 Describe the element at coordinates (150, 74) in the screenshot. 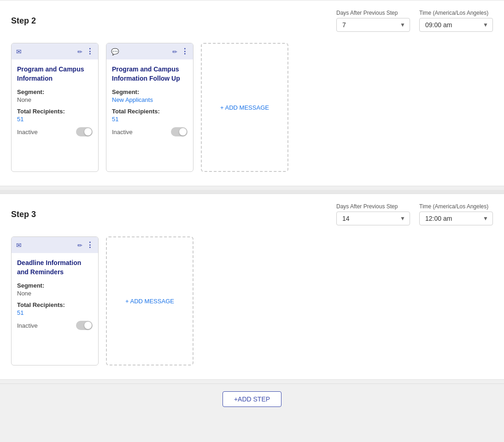

I see `step-2-card-2-title: Program and Campus Information Follow Up` at that location.